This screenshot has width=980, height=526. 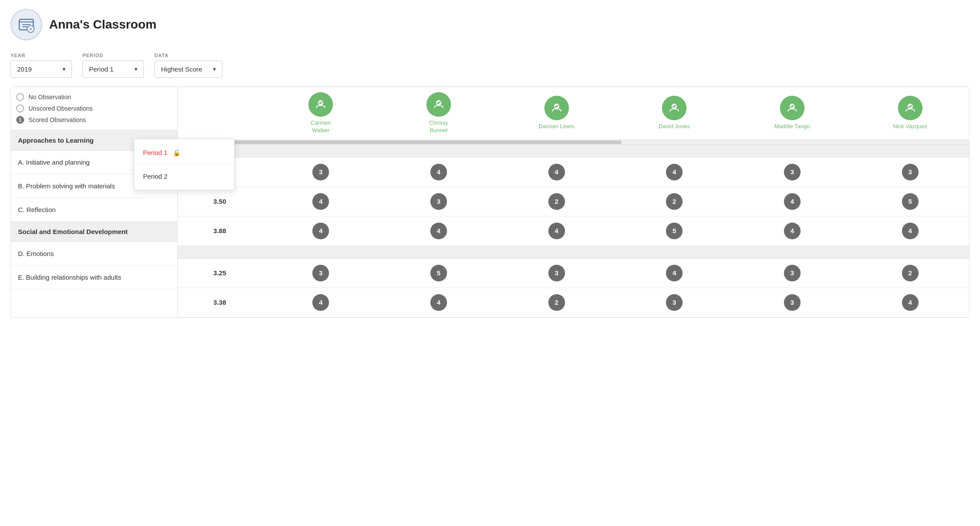 I want to click on score-a-nick: 3, so click(x=910, y=172).